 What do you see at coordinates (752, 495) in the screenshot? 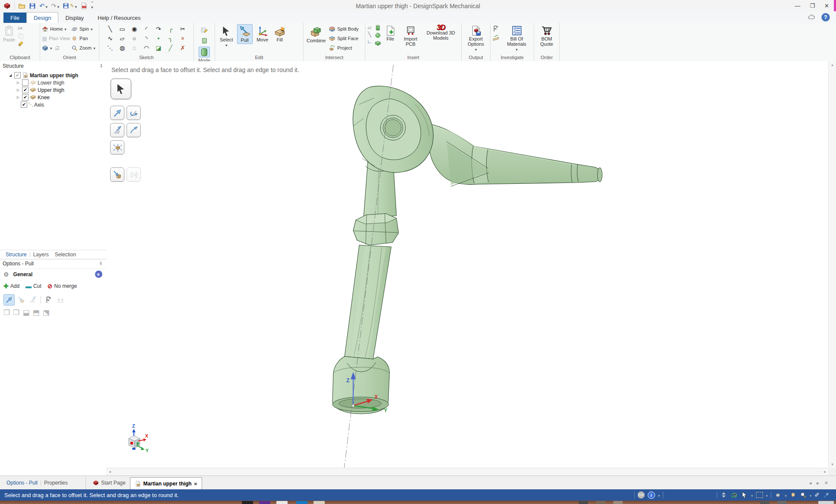
I see `select-caret-icon` at bounding box center [752, 495].